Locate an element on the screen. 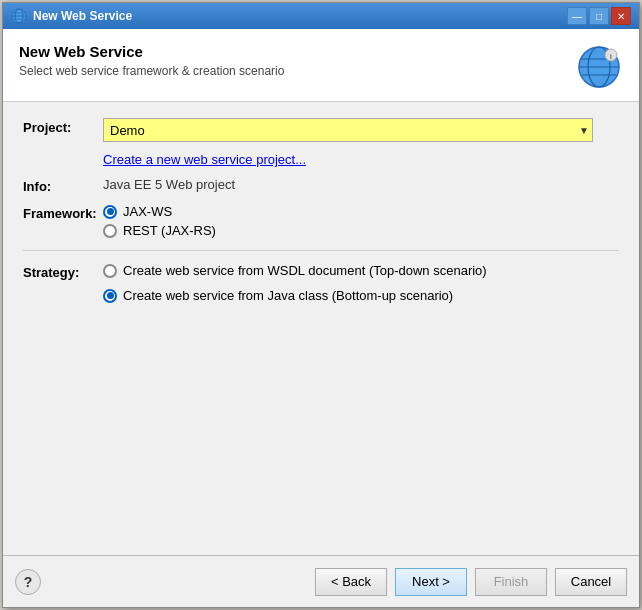 Image resolution: width=642 pixels, height=610 pixels. framework-options: JAX-WS REST (JAX-RS) is located at coordinates (361, 221).